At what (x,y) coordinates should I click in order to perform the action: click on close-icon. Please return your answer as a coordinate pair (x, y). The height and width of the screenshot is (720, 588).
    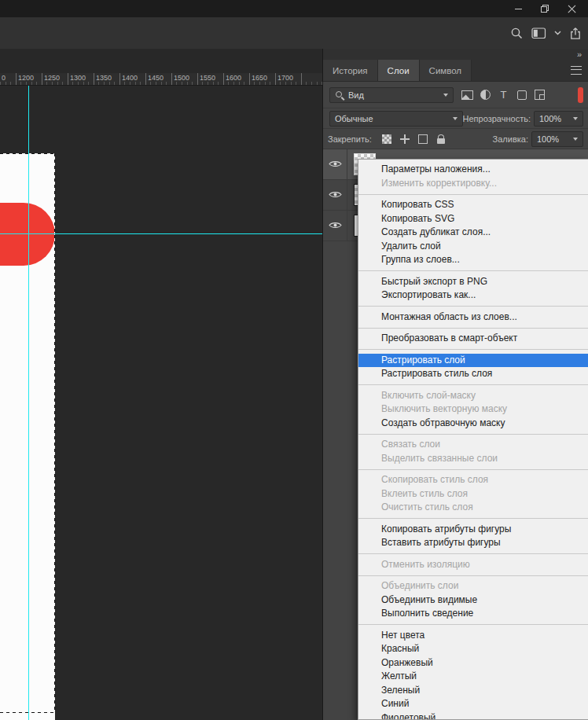
    Looking at the image, I should click on (572, 9).